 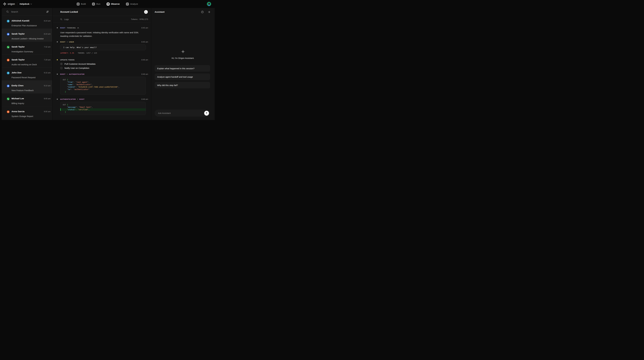 I want to click on nav-item-label: Observe, so click(x=116, y=4).